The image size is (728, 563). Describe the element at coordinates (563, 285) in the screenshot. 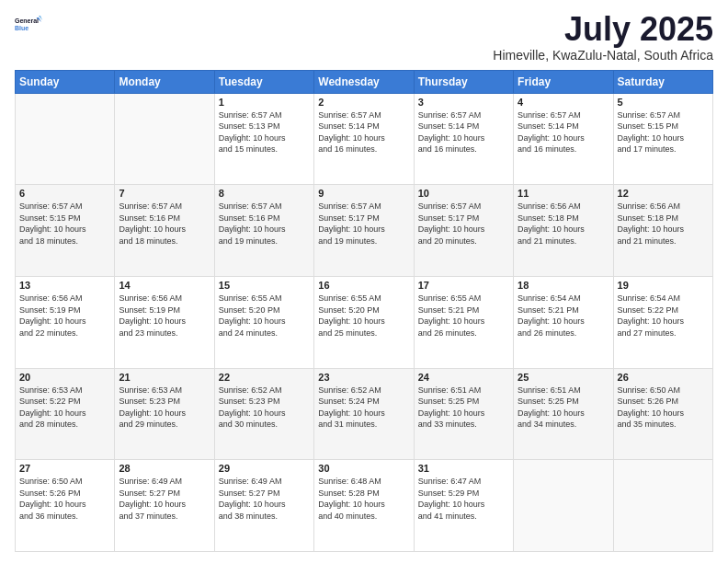

I see `day-number: 18` at that location.